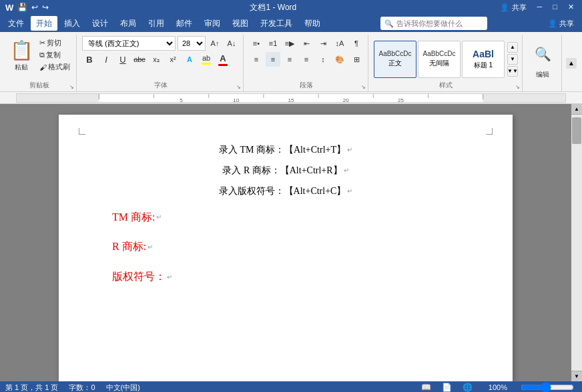 The height and width of the screenshot is (392, 582). I want to click on search-input, so click(437, 23).